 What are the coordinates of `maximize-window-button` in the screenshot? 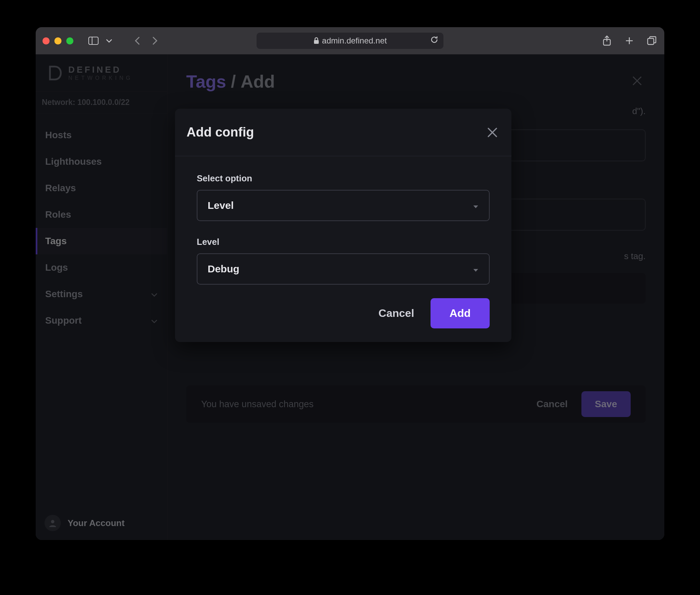 It's located at (70, 41).